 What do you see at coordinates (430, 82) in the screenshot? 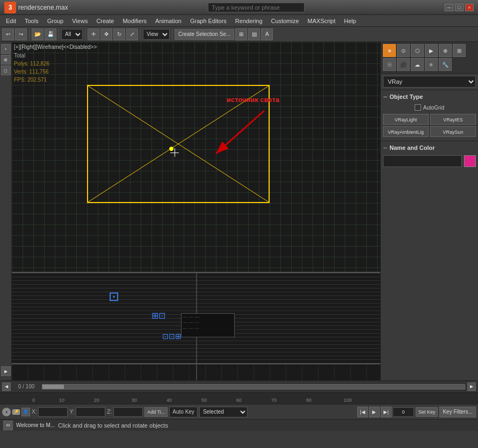
I see `vray-dropdown: VRay` at bounding box center [430, 82].